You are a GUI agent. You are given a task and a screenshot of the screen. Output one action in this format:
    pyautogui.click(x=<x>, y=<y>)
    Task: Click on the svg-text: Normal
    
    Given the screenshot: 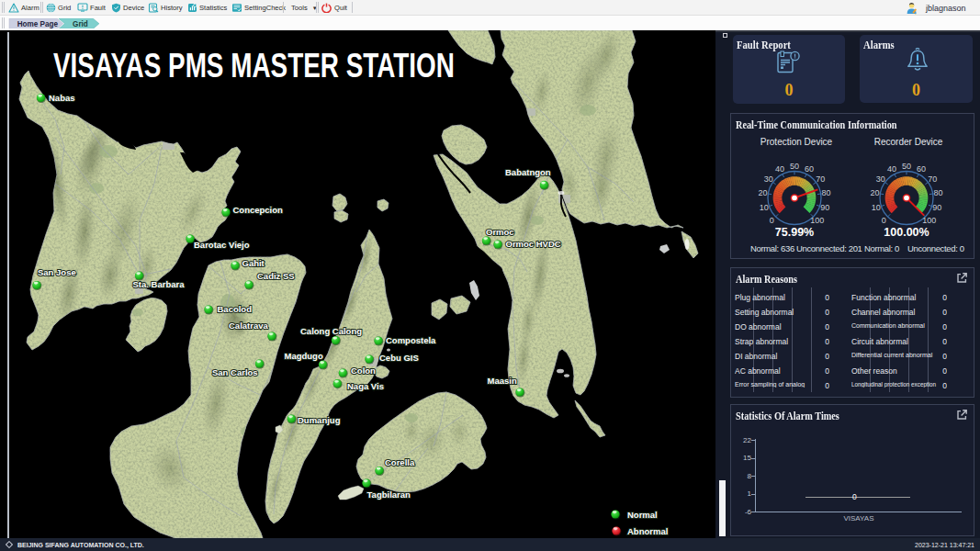 What is the action you would take?
    pyautogui.click(x=643, y=514)
    